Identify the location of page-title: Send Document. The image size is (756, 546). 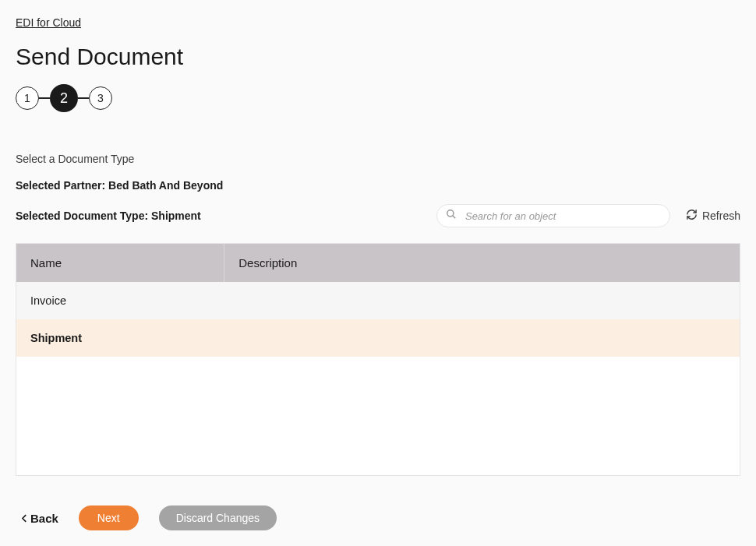
(378, 57).